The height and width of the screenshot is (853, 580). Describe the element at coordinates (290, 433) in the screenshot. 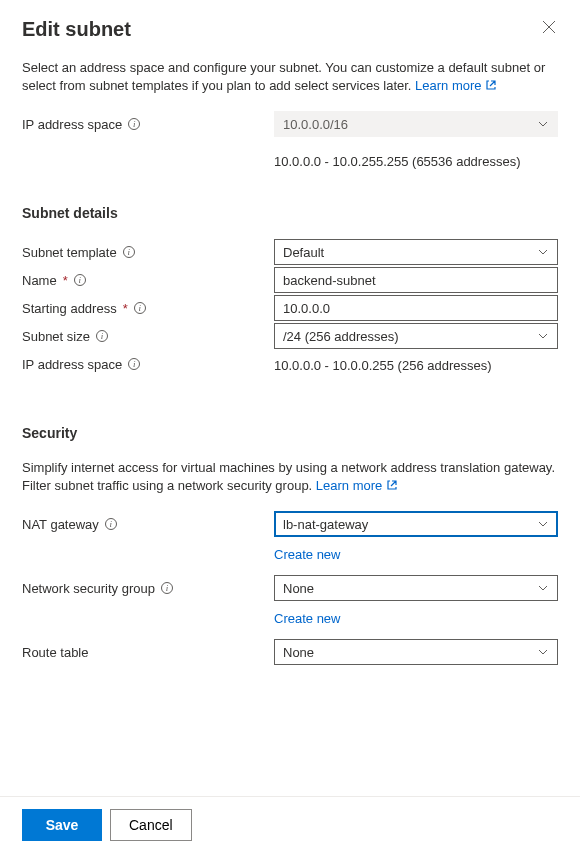

I see `security-heading: Security` at that location.